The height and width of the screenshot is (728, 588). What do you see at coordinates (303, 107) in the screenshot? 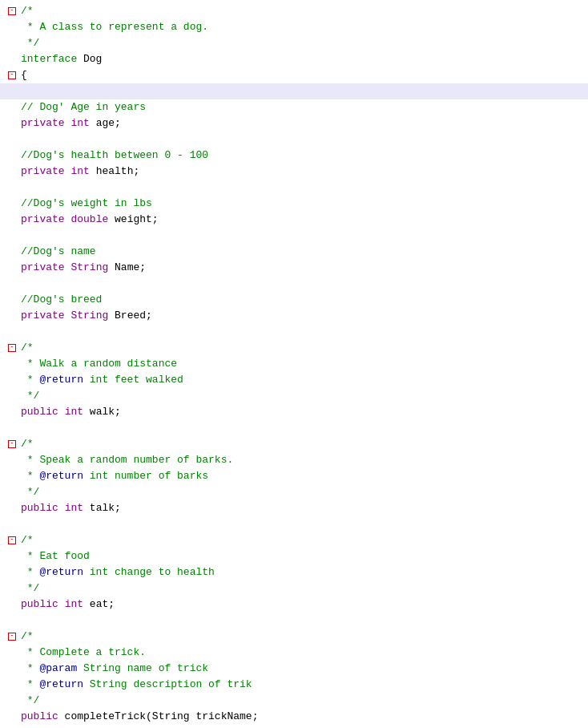
I see `line-content: // Dog' Age in years` at bounding box center [303, 107].